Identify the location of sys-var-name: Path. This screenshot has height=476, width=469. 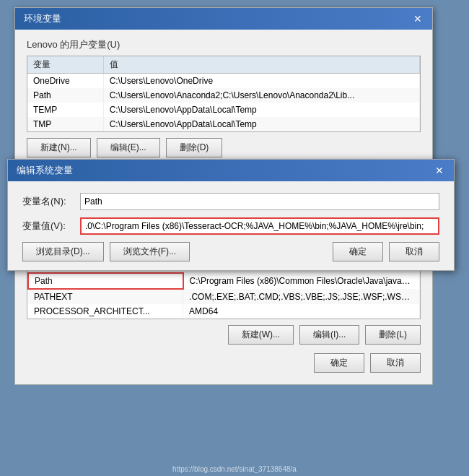
(105, 281).